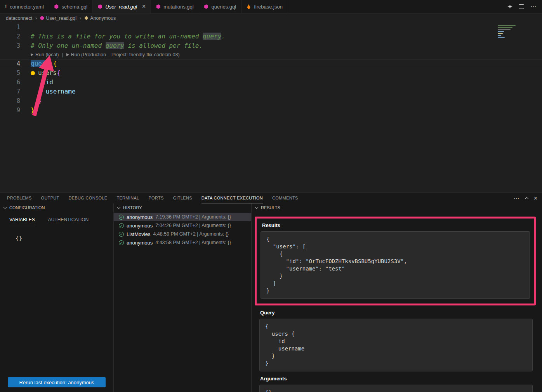 The width and height of the screenshot is (542, 392). What do you see at coordinates (121, 217) in the screenshot?
I see `check-icon` at bounding box center [121, 217].